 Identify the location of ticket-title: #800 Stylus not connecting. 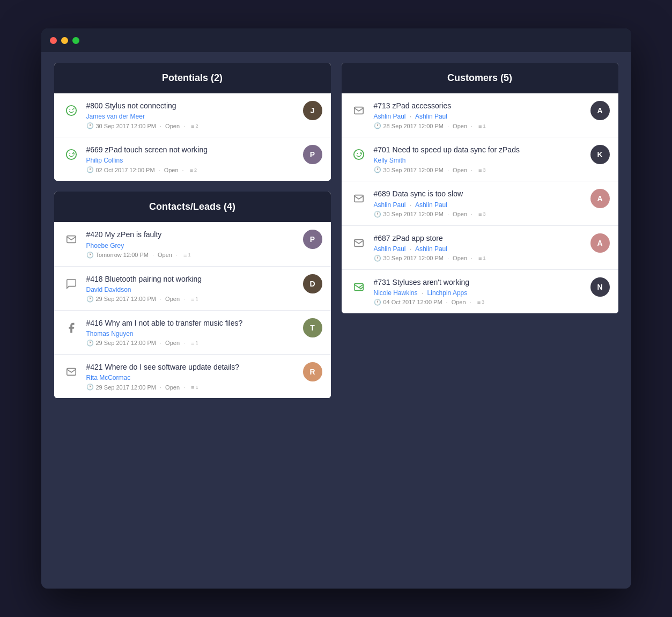
(191, 106).